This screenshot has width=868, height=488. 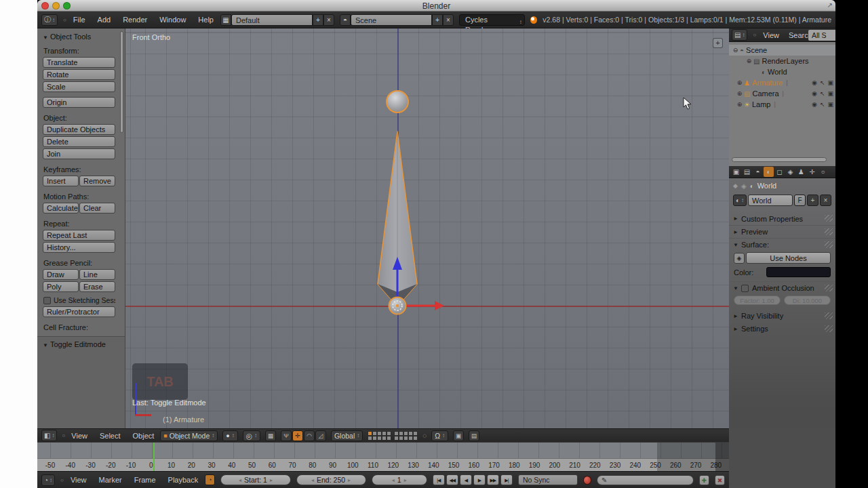 What do you see at coordinates (79, 102) in the screenshot?
I see `origin-button: Origin` at bounding box center [79, 102].